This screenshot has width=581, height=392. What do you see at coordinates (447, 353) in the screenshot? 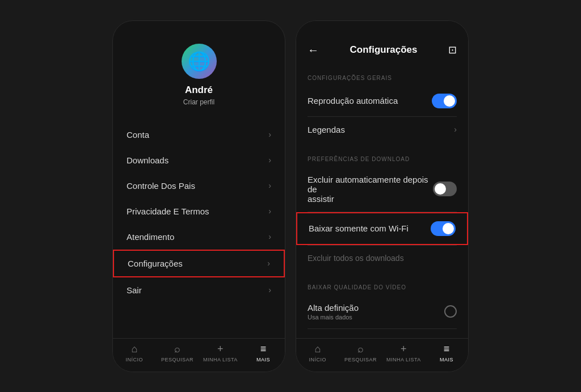
I see `nav-mais-r: ≡ MAIS` at bounding box center [447, 353].